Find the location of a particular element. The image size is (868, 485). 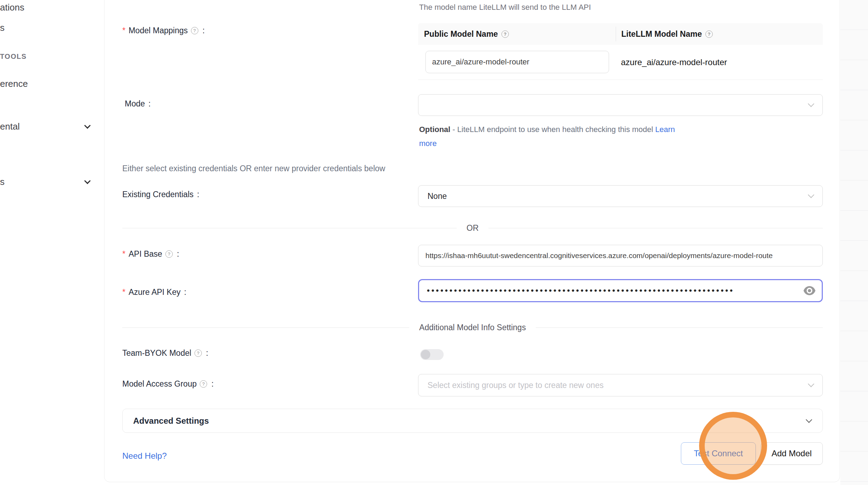

team-byok-toggle is located at coordinates (432, 354).